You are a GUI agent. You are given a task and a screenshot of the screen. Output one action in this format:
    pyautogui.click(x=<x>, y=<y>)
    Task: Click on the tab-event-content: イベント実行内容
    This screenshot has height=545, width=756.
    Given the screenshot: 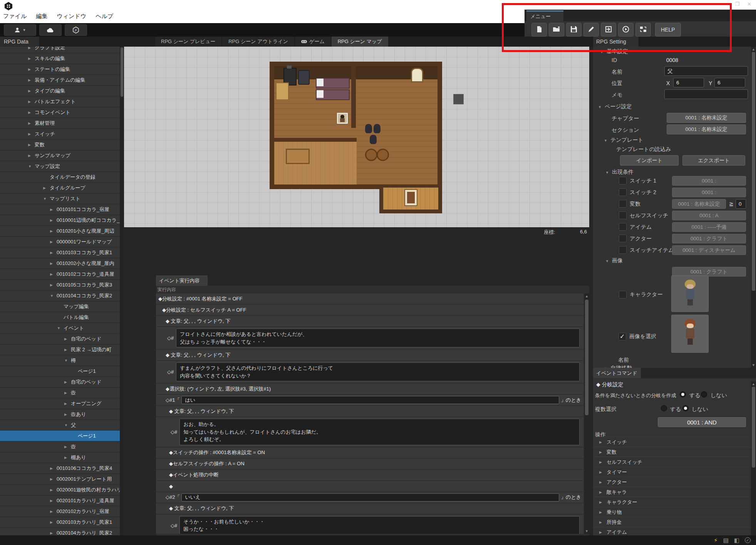 What is the action you would take?
    pyautogui.click(x=182, y=280)
    